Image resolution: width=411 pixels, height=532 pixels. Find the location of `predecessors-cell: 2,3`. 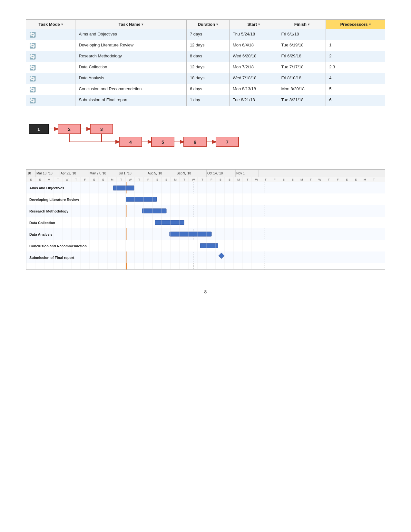

predecessors-cell: 2,3 is located at coordinates (356, 68).